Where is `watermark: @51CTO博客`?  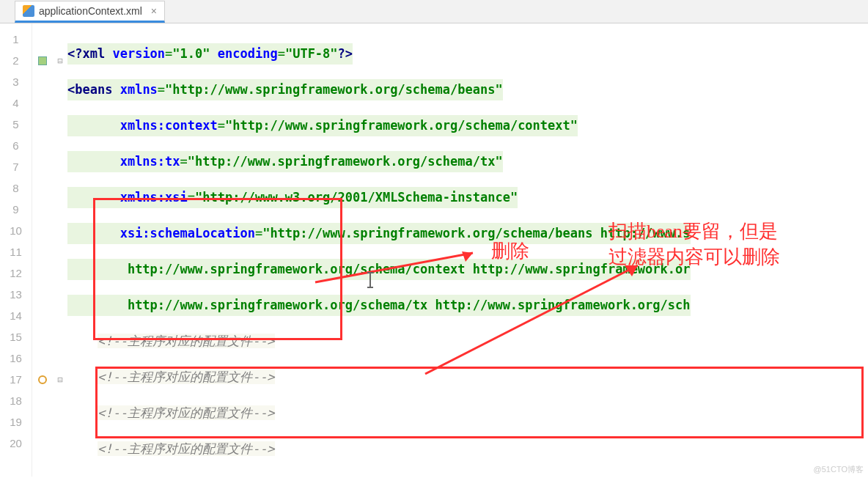 watermark: @51CTO博客 is located at coordinates (839, 469).